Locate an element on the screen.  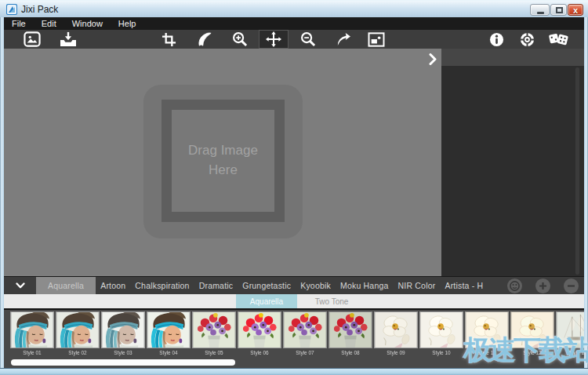
thumbnail-label: Style 03 is located at coordinates (123, 353).